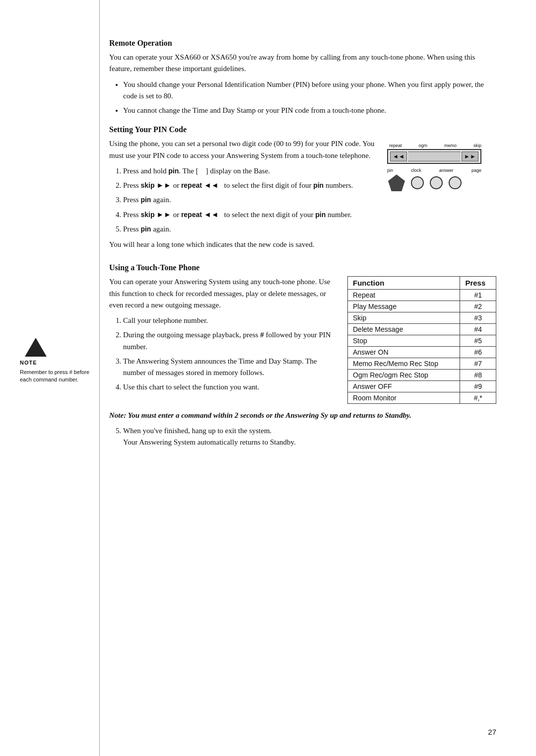  Describe the element at coordinates (422, 341) in the screenshot. I see `table-row: Stop #5` at that location.